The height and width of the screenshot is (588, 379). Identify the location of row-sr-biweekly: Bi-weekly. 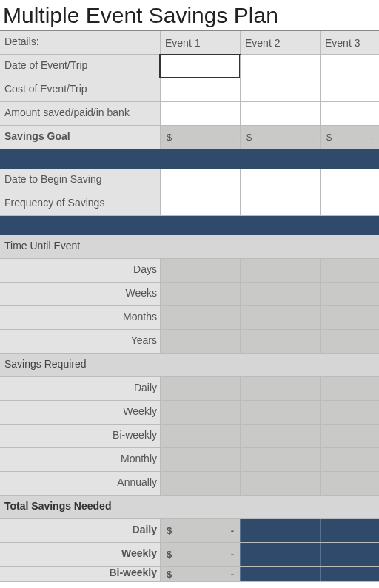
(190, 436).